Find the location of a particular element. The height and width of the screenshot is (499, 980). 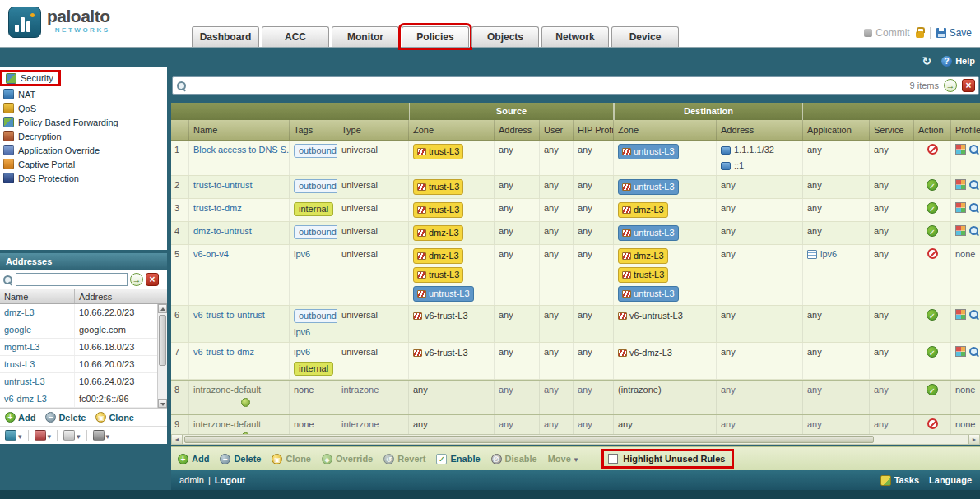

sidebar-item-qos: QoS is located at coordinates (84, 109).